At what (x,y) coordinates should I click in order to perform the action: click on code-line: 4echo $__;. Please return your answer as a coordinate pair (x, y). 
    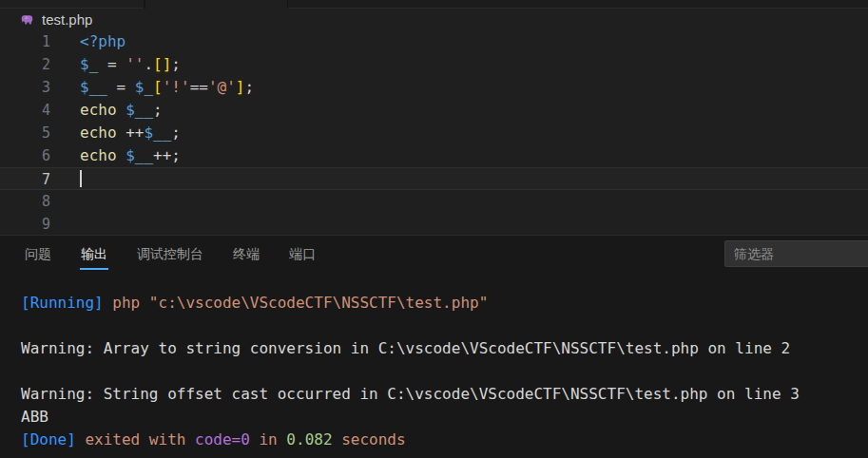
    Looking at the image, I should click on (434, 110).